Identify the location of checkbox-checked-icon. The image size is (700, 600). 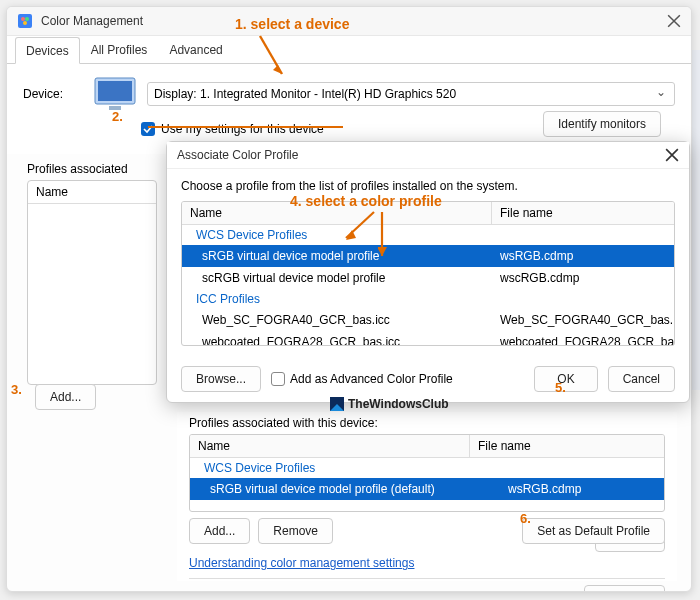
(148, 129).